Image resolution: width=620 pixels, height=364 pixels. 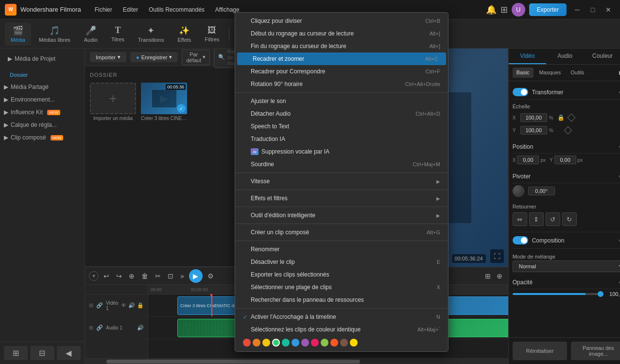 I want to click on ctx-effets-filtres: Effets et filtres, so click(x=342, y=198).